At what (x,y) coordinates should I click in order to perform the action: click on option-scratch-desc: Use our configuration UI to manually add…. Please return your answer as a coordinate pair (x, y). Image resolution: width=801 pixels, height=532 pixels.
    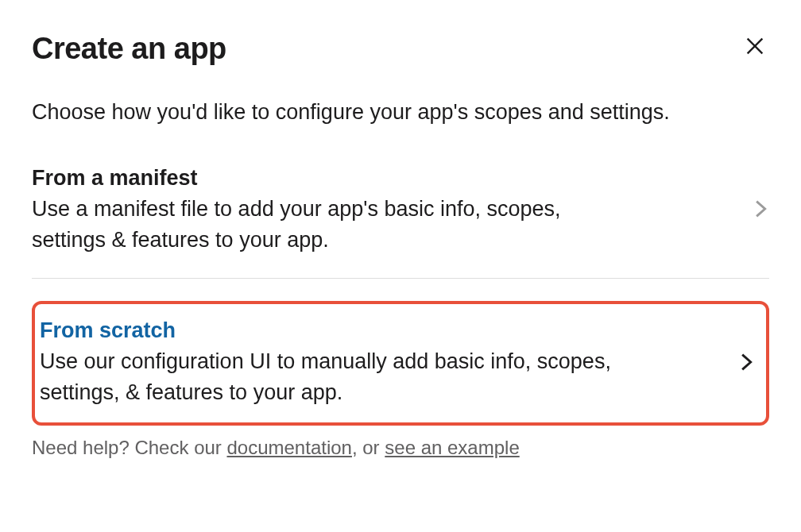
    Looking at the image, I should click on (342, 377).